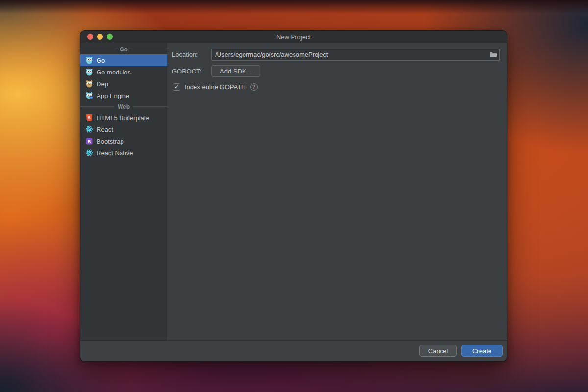  What do you see at coordinates (254, 87) in the screenshot?
I see `help-icon: ?` at bounding box center [254, 87].